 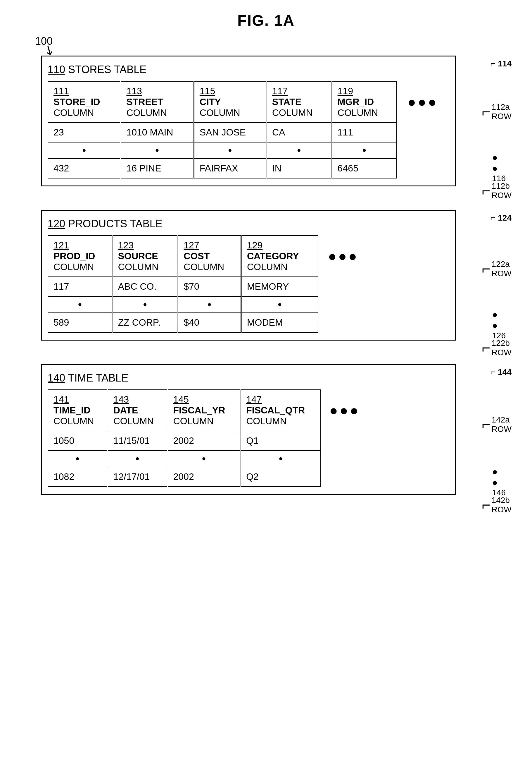 I want to click on products-dots-annotation: ● ● 126, so click(x=499, y=325).